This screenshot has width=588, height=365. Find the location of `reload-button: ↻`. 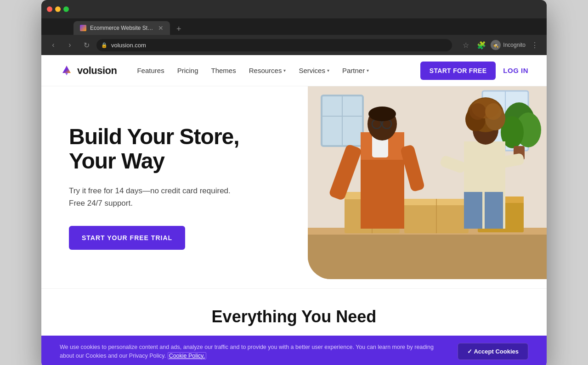

reload-button: ↻ is located at coordinates (86, 45).